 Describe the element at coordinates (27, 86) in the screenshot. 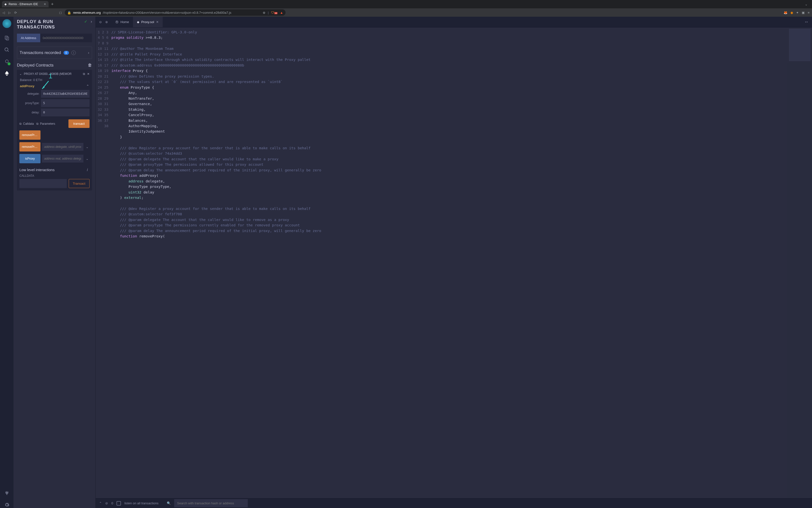

I see `function-name: addProxy` at that location.